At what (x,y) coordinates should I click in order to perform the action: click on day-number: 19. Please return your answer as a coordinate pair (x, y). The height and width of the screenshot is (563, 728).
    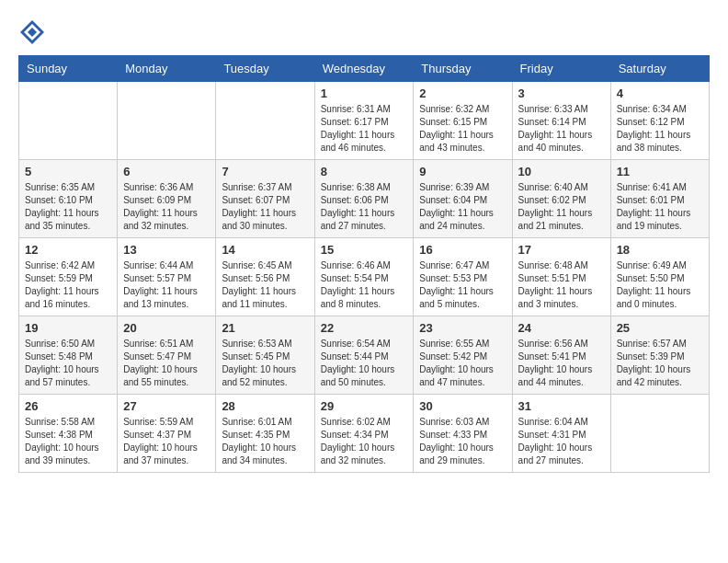
    Looking at the image, I should click on (68, 327).